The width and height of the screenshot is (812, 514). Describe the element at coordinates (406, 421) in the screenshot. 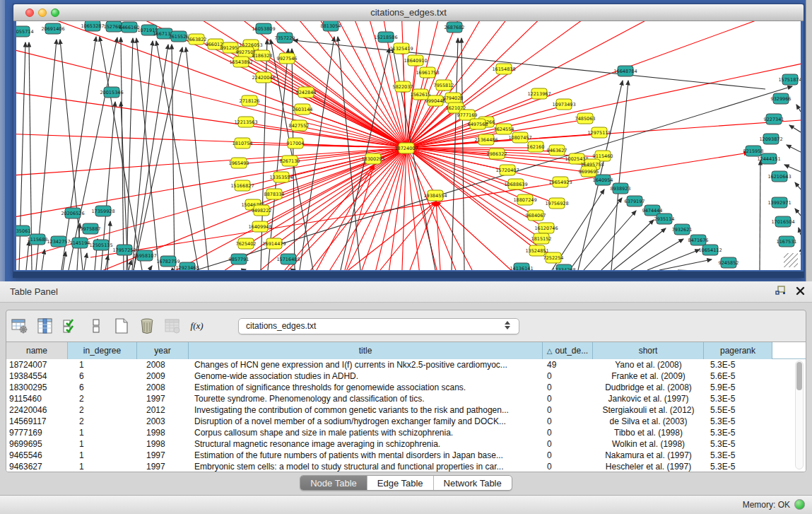

I see `table-row: 1456911722003Disruption of a novel membe…` at that location.